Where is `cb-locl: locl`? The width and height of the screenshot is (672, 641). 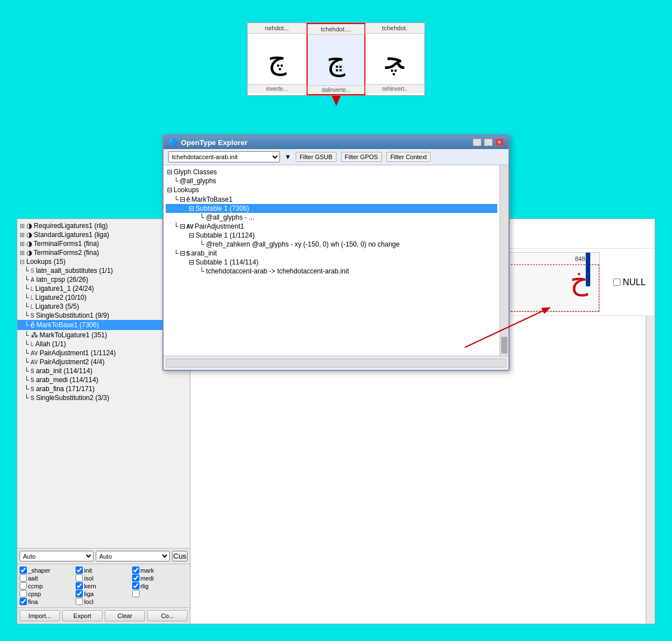 cb-locl: locl is located at coordinates (103, 602).